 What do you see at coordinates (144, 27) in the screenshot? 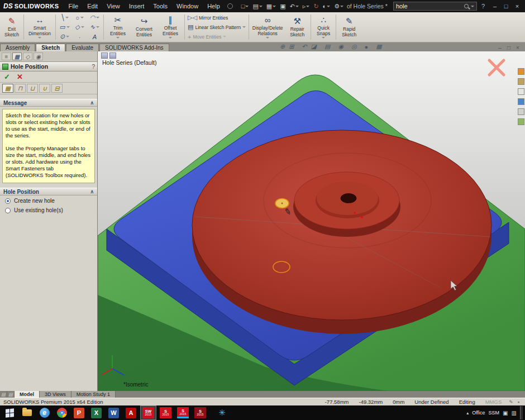
I see `convert-entities-button: ↪ Convert Entities` at bounding box center [144, 27].